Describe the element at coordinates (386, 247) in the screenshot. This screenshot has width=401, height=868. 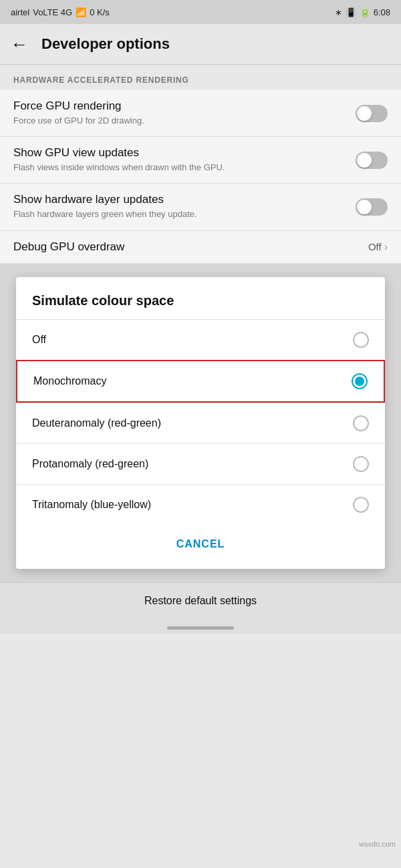
I see `chevron-right-icon: ›` at that location.